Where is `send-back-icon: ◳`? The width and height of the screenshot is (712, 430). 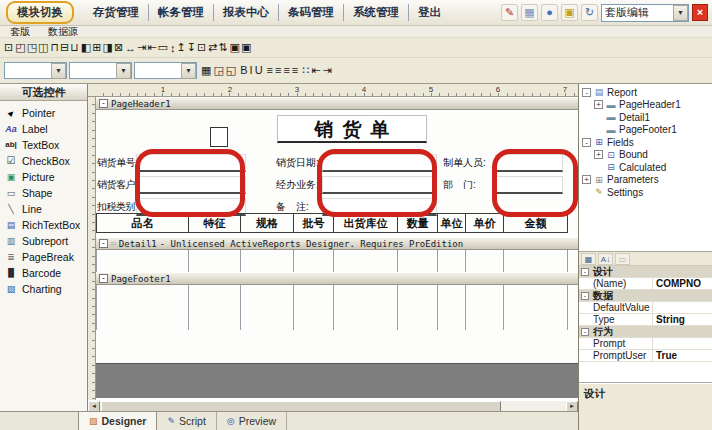 send-back-icon: ◳ is located at coordinates (32, 48).